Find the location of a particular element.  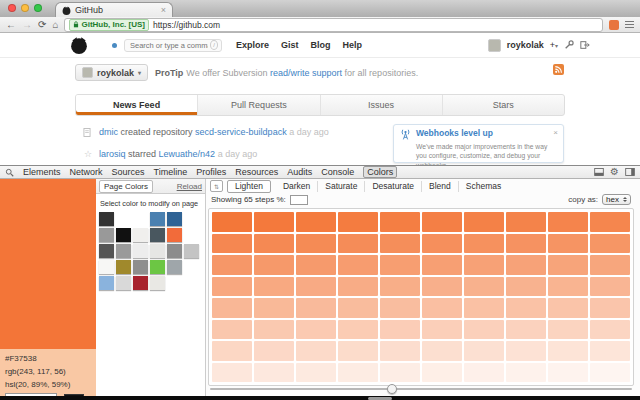

github-search-box: / is located at coordinates (173, 46).